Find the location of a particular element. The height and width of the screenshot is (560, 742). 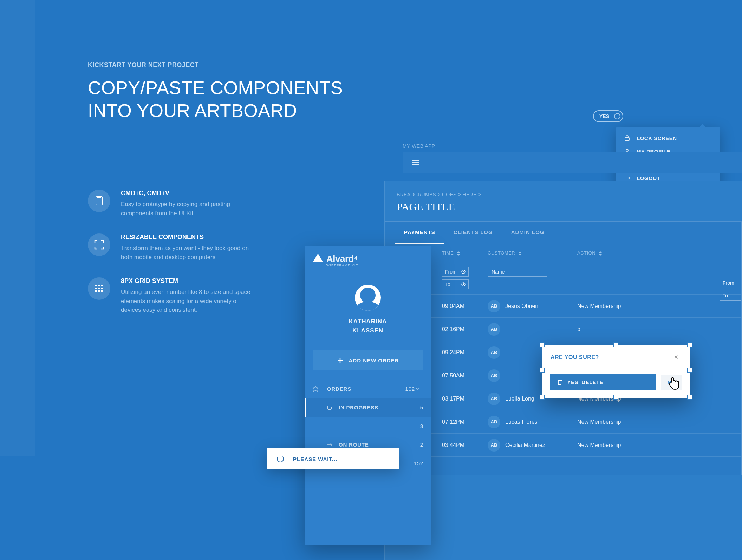

star-icon is located at coordinates (315, 389).